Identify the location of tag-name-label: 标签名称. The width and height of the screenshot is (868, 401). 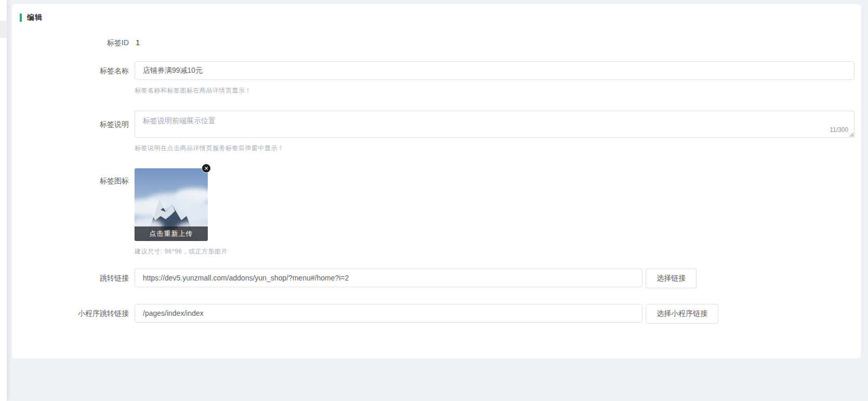
(71, 78).